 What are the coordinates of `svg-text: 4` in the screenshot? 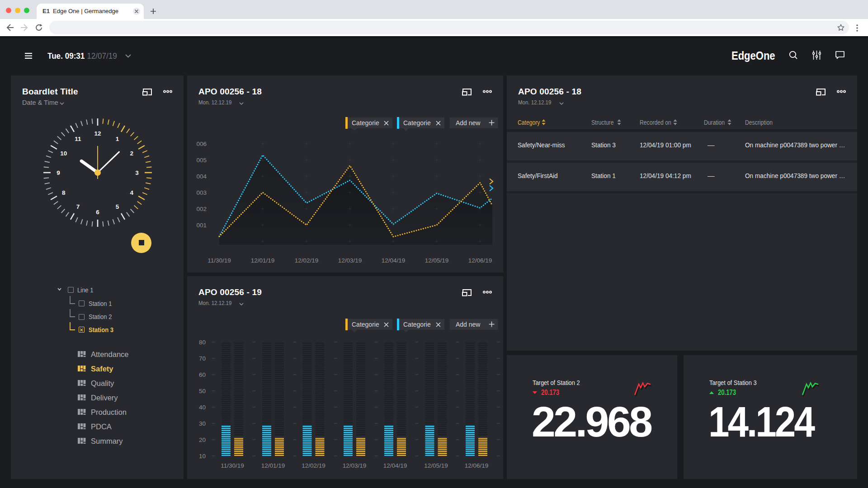 It's located at (132, 192).